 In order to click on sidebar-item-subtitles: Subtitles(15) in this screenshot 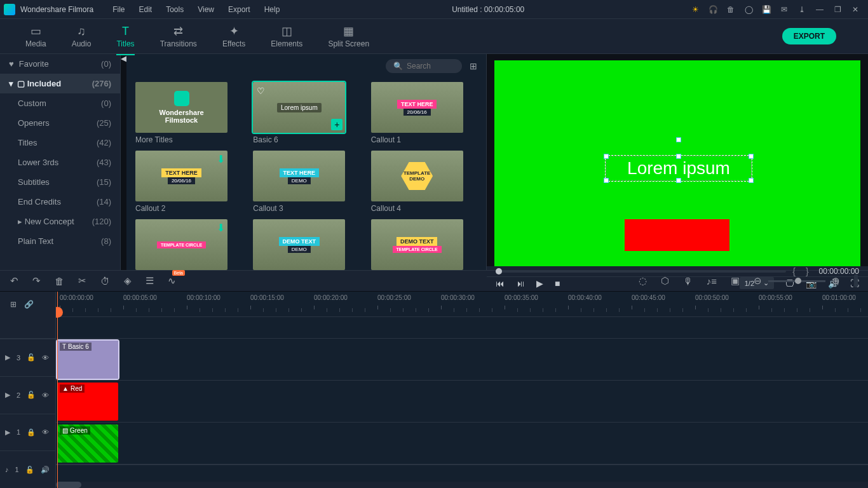, I will do `click(60, 182)`.